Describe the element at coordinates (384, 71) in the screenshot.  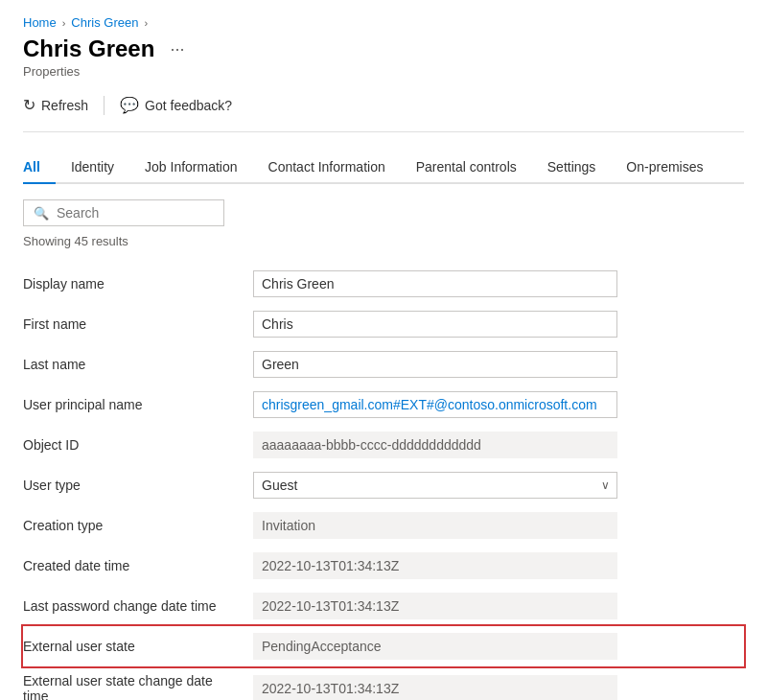
I see `page-subtitle: Properties` at that location.